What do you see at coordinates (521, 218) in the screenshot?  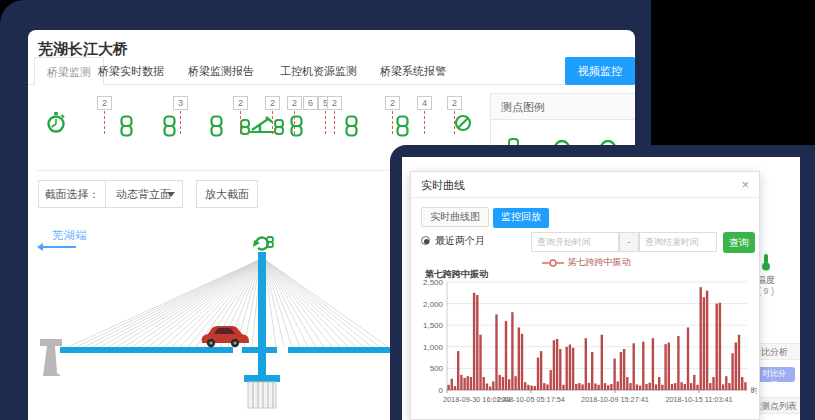 I see `dialog-tab-2: 监控回放` at bounding box center [521, 218].